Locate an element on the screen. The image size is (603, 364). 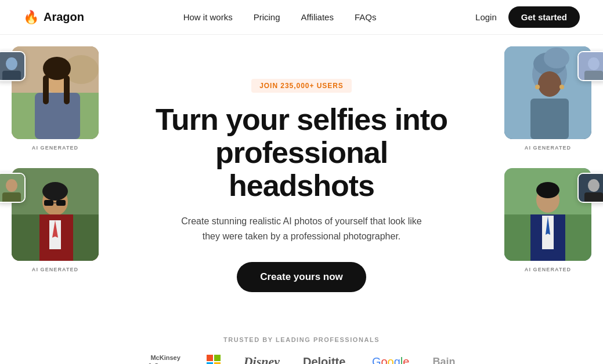
ai-label-top-right: AI GENERATED is located at coordinates (548, 148).